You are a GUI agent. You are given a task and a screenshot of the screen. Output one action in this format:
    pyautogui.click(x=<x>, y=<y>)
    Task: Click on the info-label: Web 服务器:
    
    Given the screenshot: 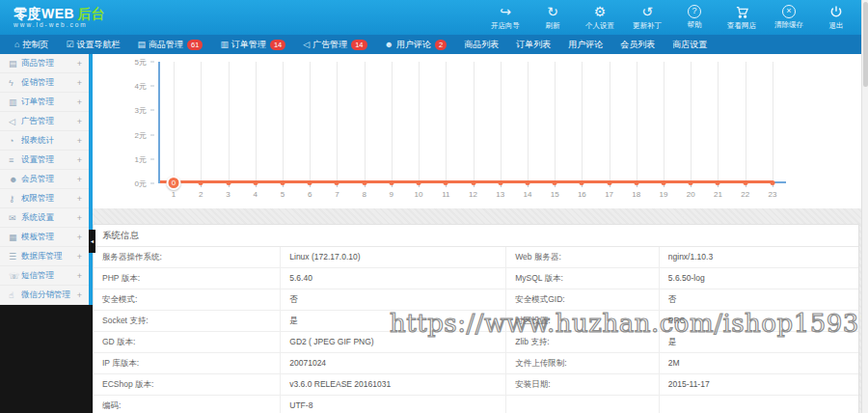 What is the action you would take?
    pyautogui.click(x=583, y=257)
    